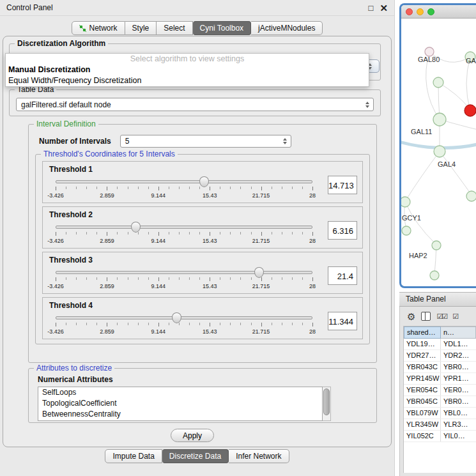 The width and height of the screenshot is (476, 476). What do you see at coordinates (187, 59) in the screenshot?
I see `dropdown-placeholder: Select algorithm to view settings` at bounding box center [187, 59].